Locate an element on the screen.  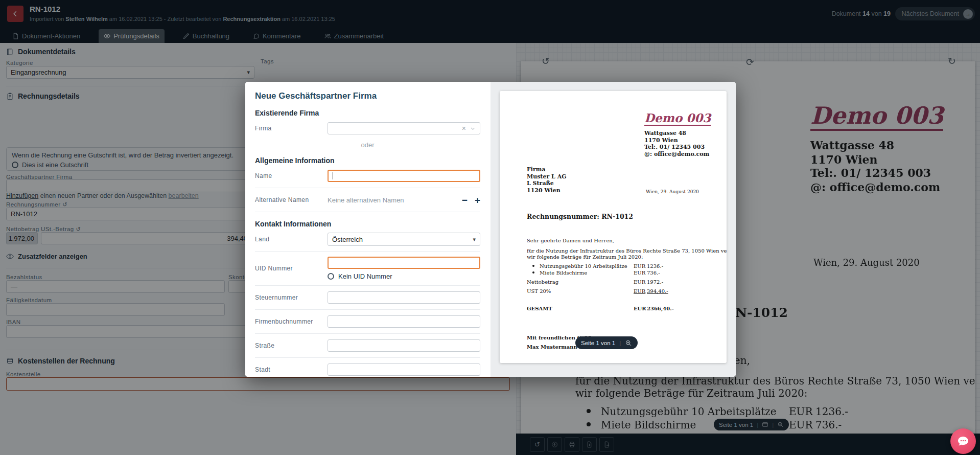
city-row: Stadt is located at coordinates (368, 370).